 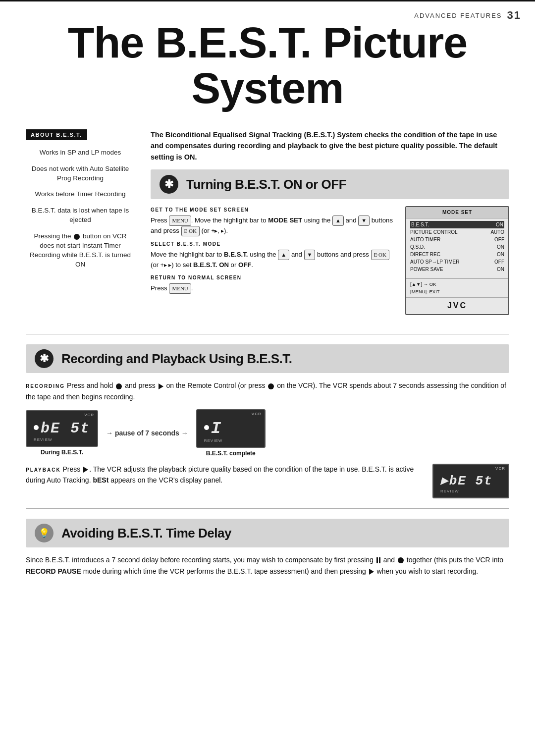 I want to click on mode-label-qsd: Q.S.D., so click(x=418, y=247).